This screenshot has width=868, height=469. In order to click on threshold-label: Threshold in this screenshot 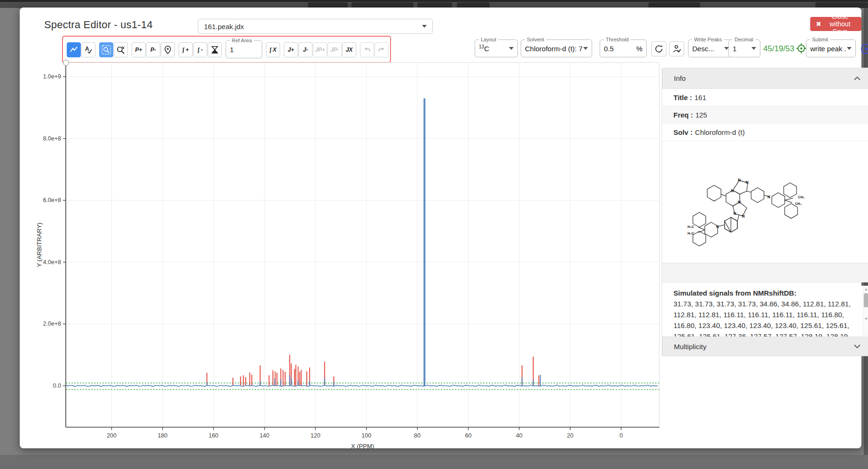, I will do `click(618, 39)`.